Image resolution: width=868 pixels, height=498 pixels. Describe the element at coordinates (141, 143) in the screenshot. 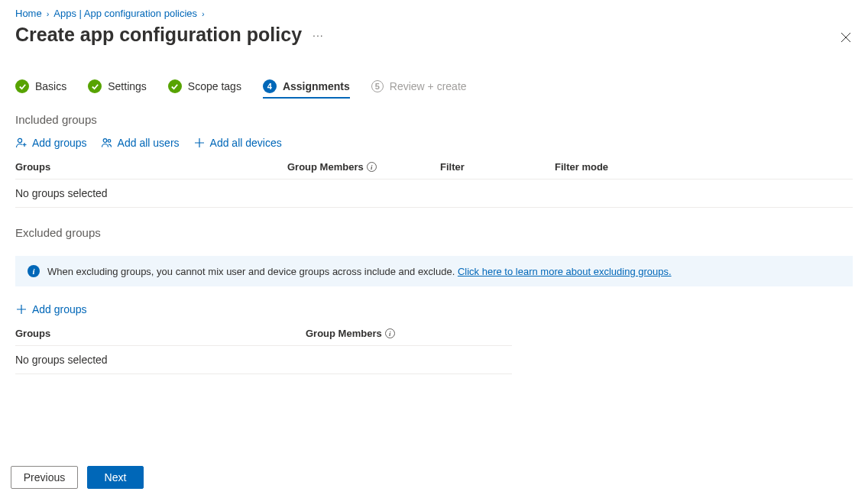

I see `add-all-users-button: Add all users` at that location.